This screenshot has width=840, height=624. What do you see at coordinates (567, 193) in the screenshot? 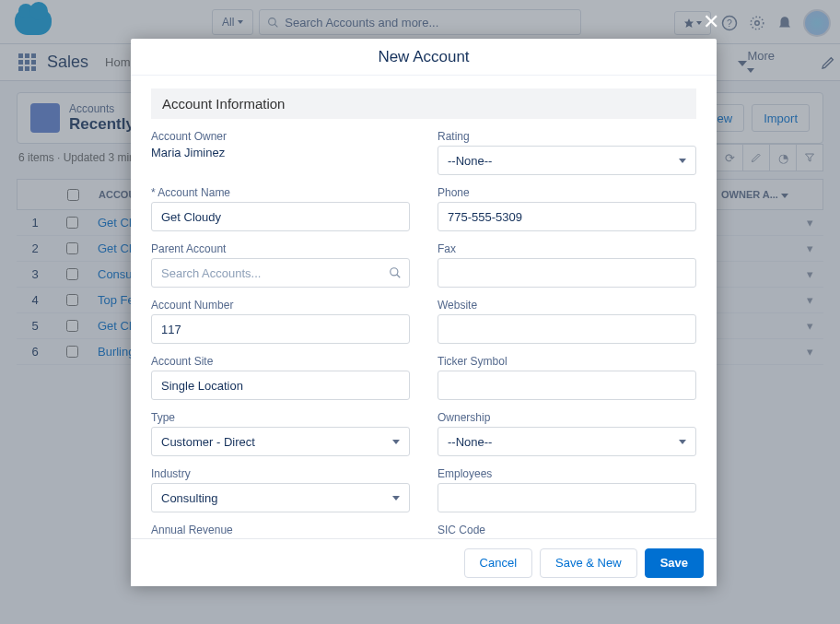
I see `phone-label: Phone` at bounding box center [567, 193].